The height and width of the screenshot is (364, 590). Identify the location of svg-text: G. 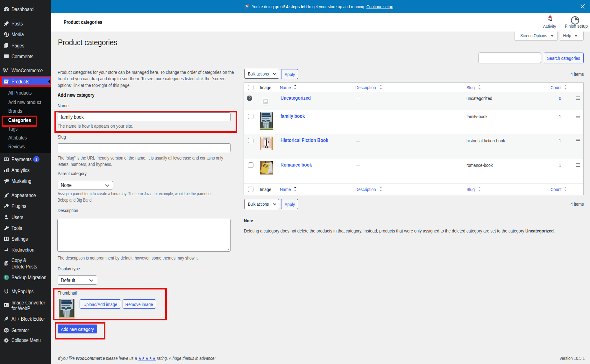
(6, 330).